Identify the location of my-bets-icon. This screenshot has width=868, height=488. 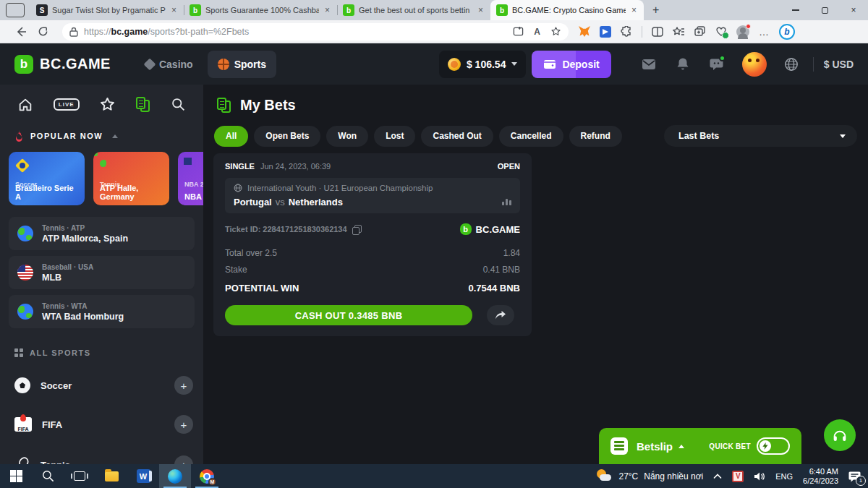
(143, 105).